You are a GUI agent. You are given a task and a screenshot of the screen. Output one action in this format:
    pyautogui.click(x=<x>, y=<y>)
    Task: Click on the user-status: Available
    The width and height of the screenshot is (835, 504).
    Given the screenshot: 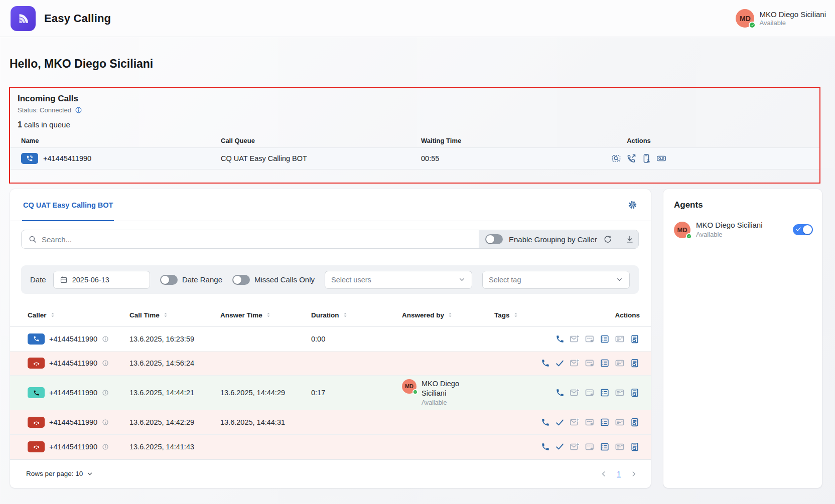 What is the action you would take?
    pyautogui.click(x=793, y=23)
    